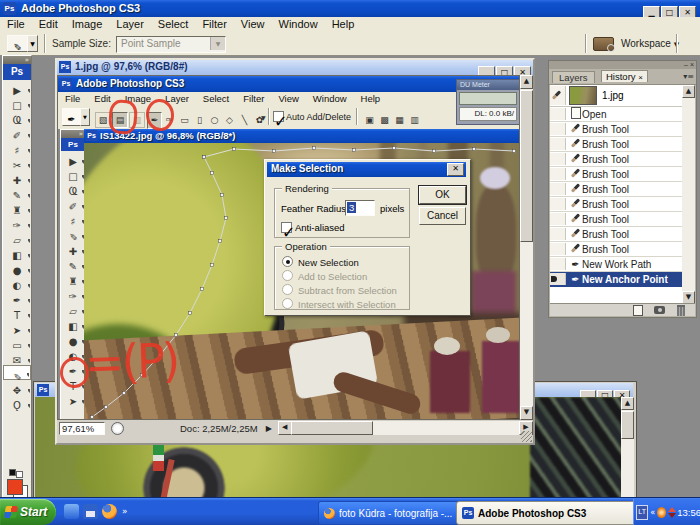 Image resolution: width=700 pixels, height=525 pixels. What do you see at coordinates (17, 342) in the screenshot?
I see `rectangle-tool: ▭` at bounding box center [17, 342].